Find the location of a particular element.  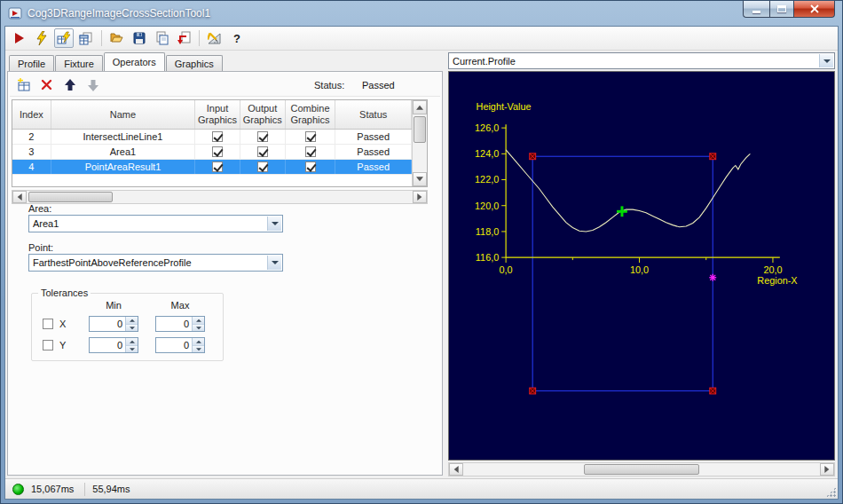

tolerance-x-label: X is located at coordinates (62, 324).